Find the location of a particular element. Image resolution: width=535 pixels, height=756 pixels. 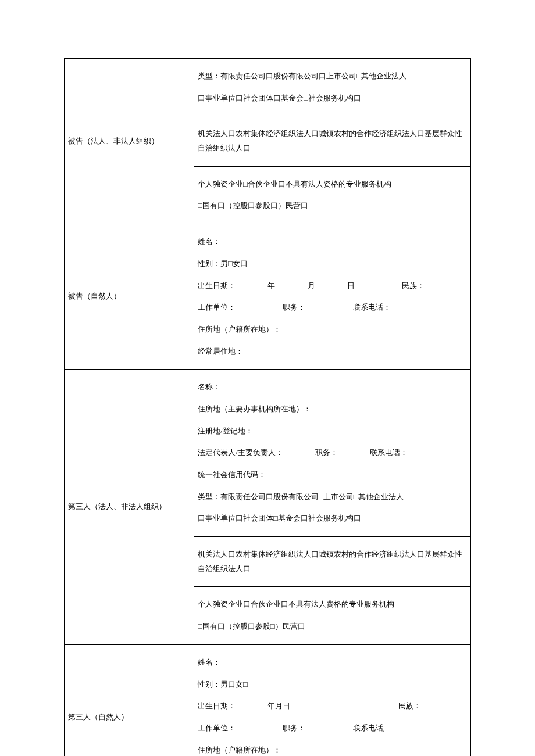

cell-defendant-org-type3: 个人独资企业□合伙企业口不具有法人资格的专业服务机构 □国有口（控股口参股口）民… is located at coordinates (333, 195).